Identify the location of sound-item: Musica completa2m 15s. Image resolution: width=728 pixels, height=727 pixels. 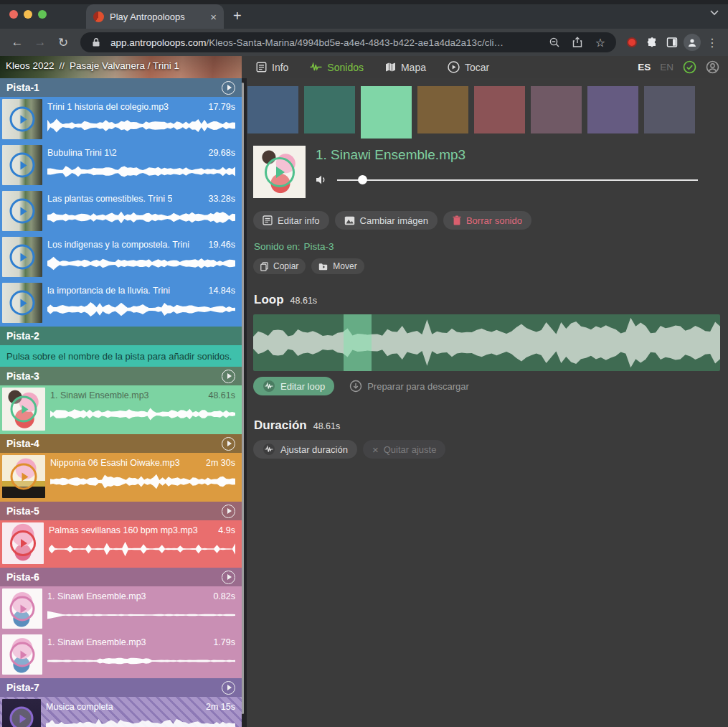
(120, 712).